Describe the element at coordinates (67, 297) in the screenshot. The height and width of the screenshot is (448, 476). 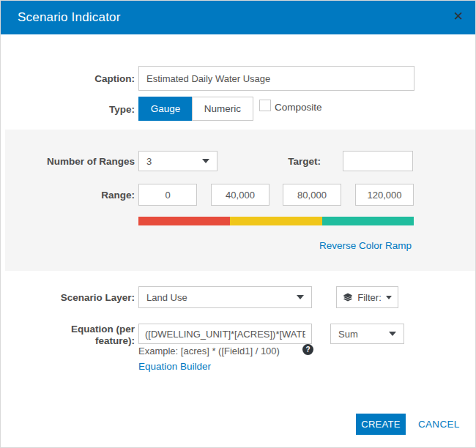
I see `scenario-layer-label: Scenario Layer:` at that location.